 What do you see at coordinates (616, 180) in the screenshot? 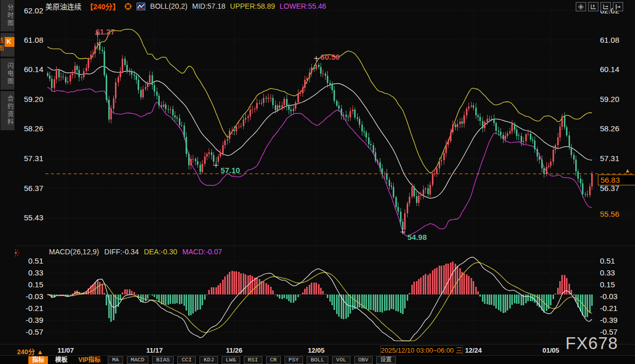
I see `current-price-box: 56.83` at bounding box center [616, 180].